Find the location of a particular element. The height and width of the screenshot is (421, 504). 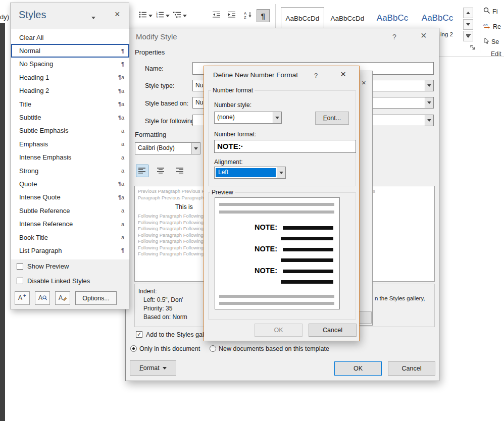

align-center-button is located at coordinates (161, 171).